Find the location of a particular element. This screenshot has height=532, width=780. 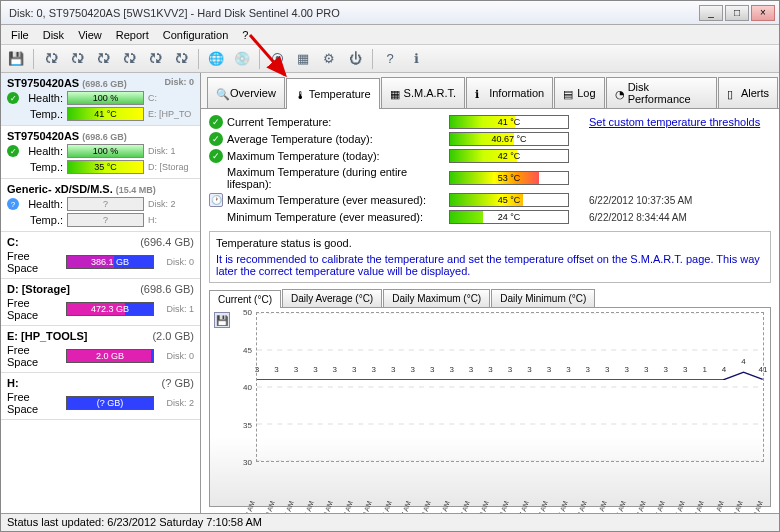

gauge-icon: ◔ is located at coordinates (620, 94).